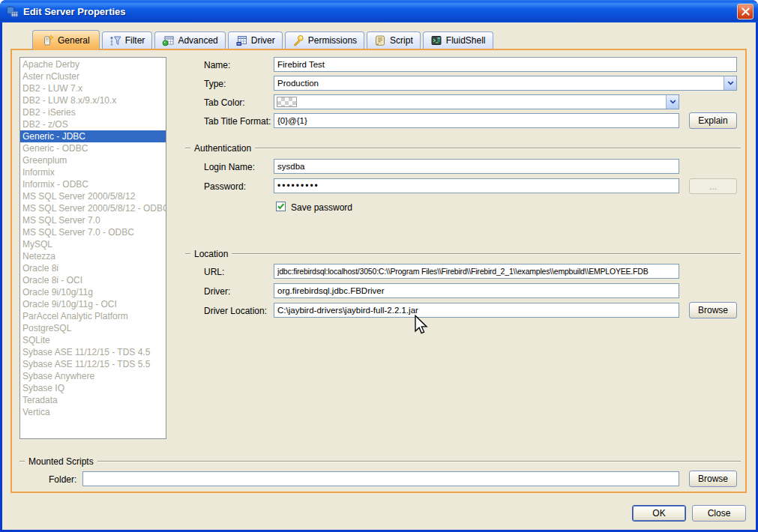 Image resolution: width=758 pixels, height=532 pixels. What do you see at coordinates (505, 83) in the screenshot?
I see `type-select: Production` at bounding box center [505, 83].